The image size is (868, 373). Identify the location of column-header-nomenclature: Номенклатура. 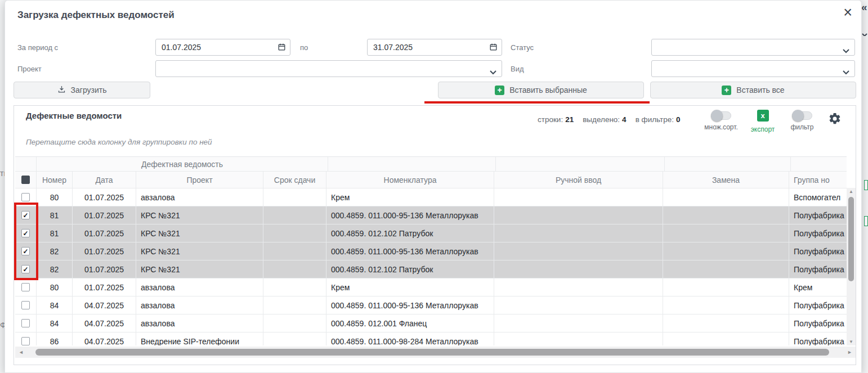
(410, 180).